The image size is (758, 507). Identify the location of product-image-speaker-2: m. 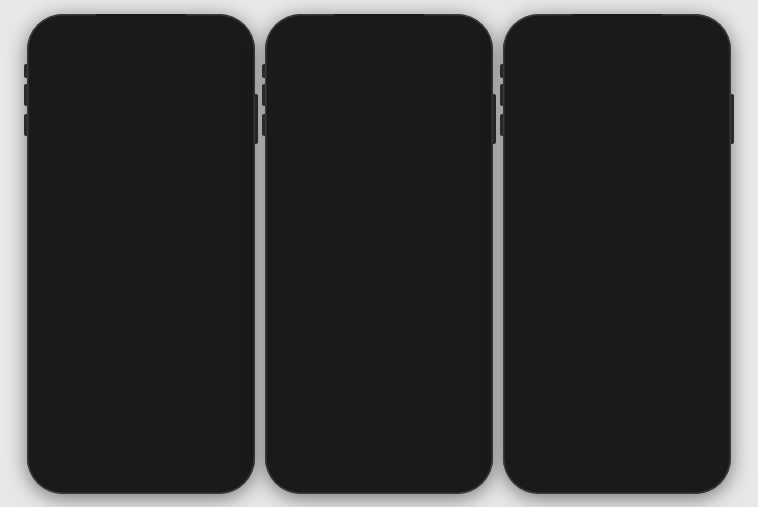
(323, 436).